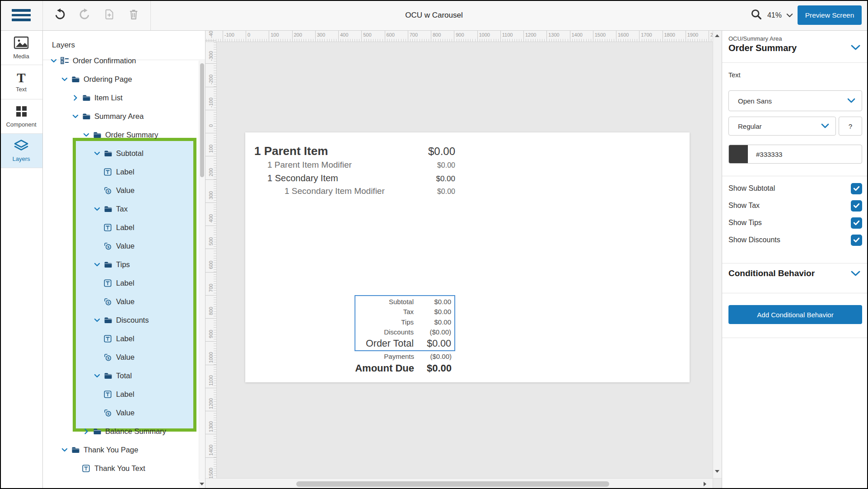 The height and width of the screenshot is (489, 868). What do you see at coordinates (211, 311) in the screenshot?
I see `ruler-tick-label: 800` at bounding box center [211, 311].